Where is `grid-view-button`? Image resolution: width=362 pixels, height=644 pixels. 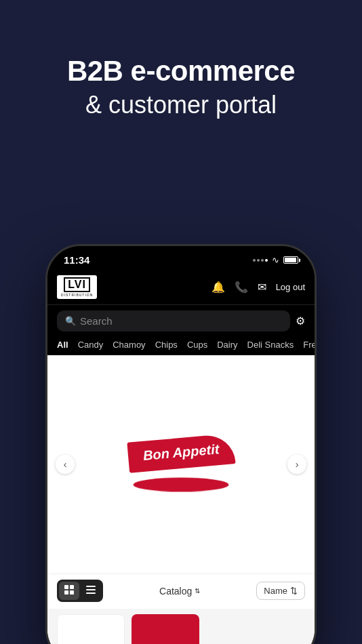
grid-view-button is located at coordinates (69, 591).